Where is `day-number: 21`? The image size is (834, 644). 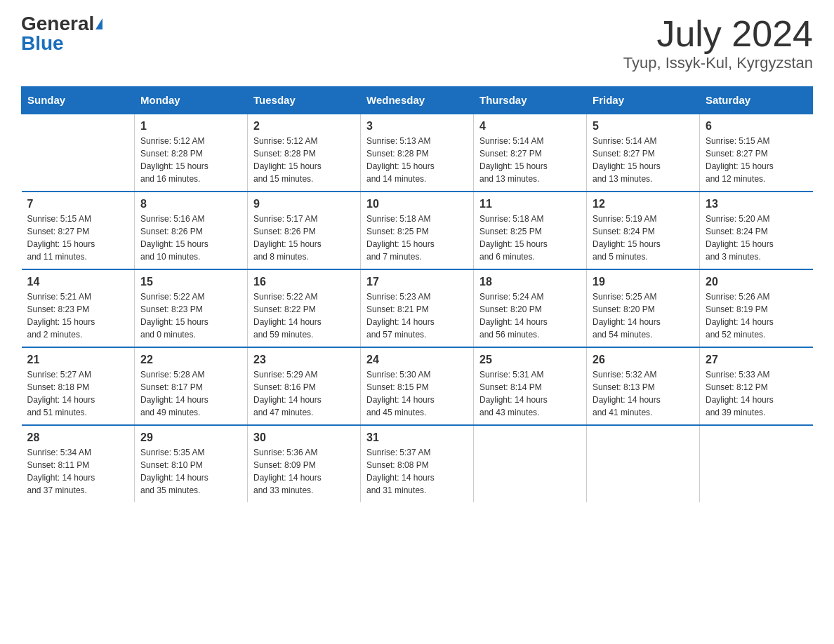 day-number: 21 is located at coordinates (79, 360).